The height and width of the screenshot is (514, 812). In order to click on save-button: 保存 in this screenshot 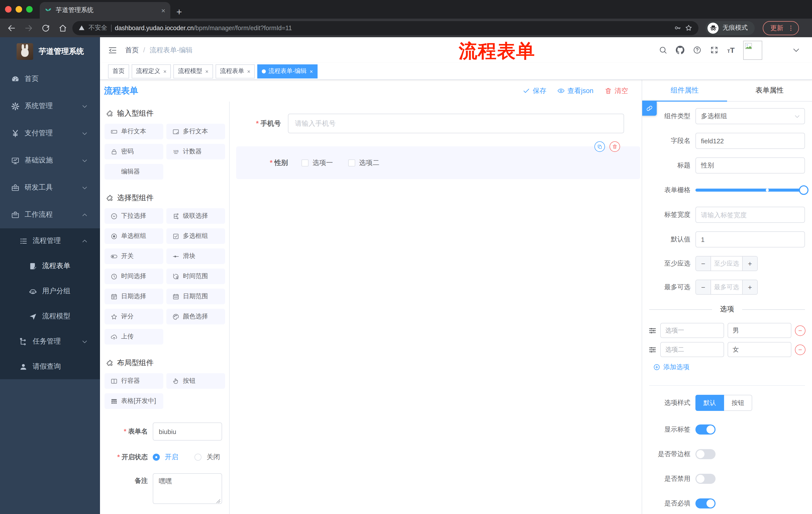, I will do `click(534, 91)`.